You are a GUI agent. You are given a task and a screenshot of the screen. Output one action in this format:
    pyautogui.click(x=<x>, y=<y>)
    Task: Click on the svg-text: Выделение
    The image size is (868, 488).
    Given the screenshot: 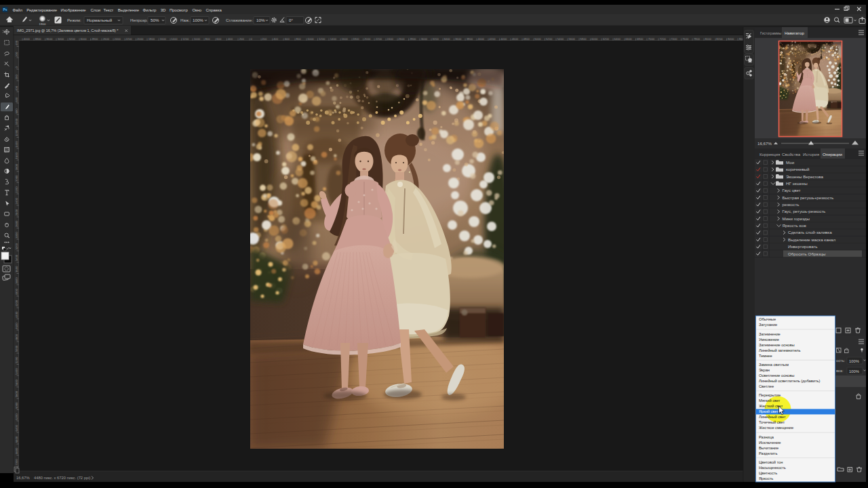 What is the action you would take?
    pyautogui.click(x=129, y=9)
    